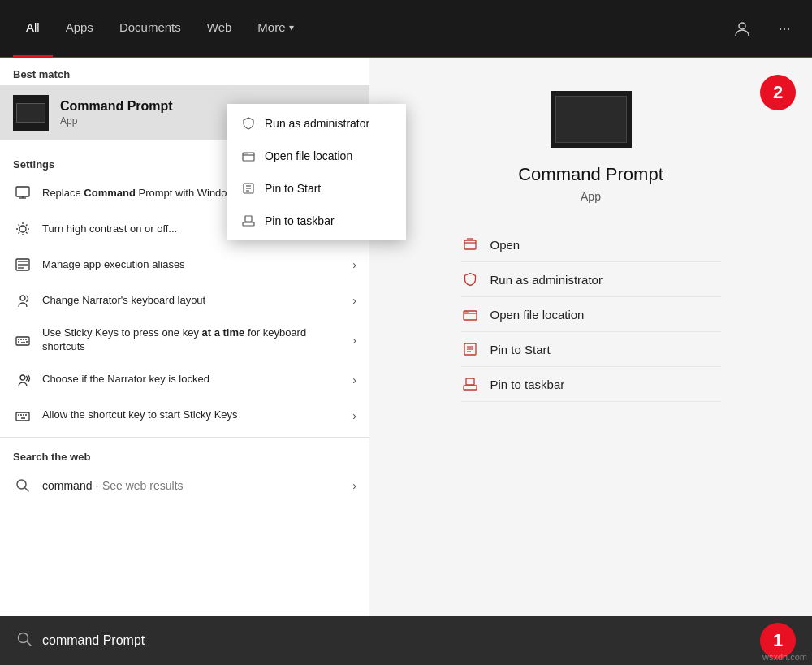  What do you see at coordinates (185, 71) in the screenshot?
I see `best-match-label: Best match` at bounding box center [185, 71].